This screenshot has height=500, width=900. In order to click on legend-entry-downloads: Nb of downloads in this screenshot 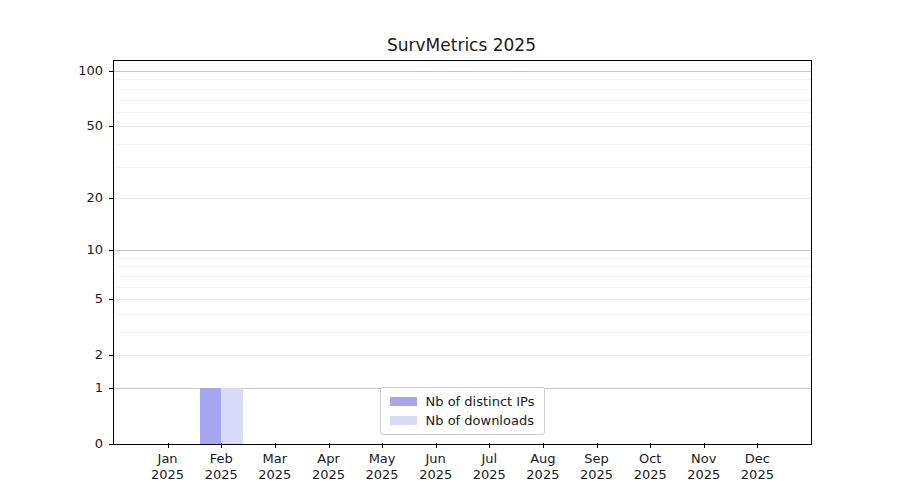, I will do `click(462, 420)`.